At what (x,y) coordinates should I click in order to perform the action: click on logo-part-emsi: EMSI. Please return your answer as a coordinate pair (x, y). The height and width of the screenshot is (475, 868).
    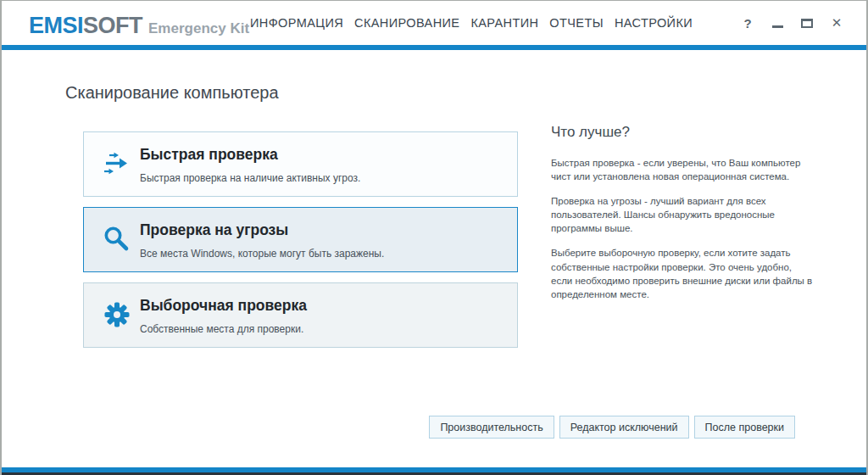
    Looking at the image, I should click on (56, 25).